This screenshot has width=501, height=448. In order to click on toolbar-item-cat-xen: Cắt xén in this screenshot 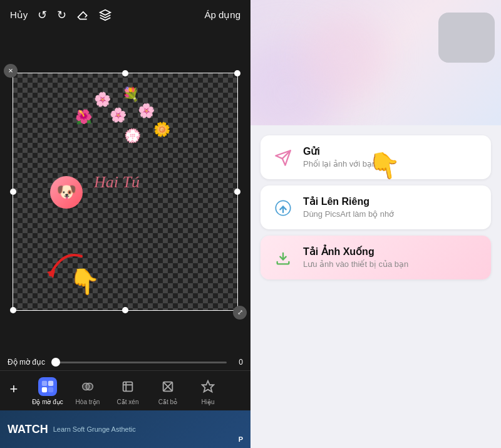, I will do `click(128, 391)`.